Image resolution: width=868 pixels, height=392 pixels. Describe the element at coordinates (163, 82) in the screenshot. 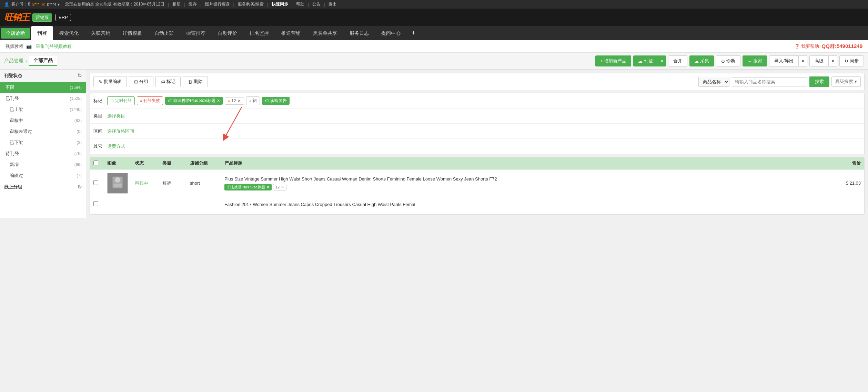

I see `tag-icon: 🏷` at that location.